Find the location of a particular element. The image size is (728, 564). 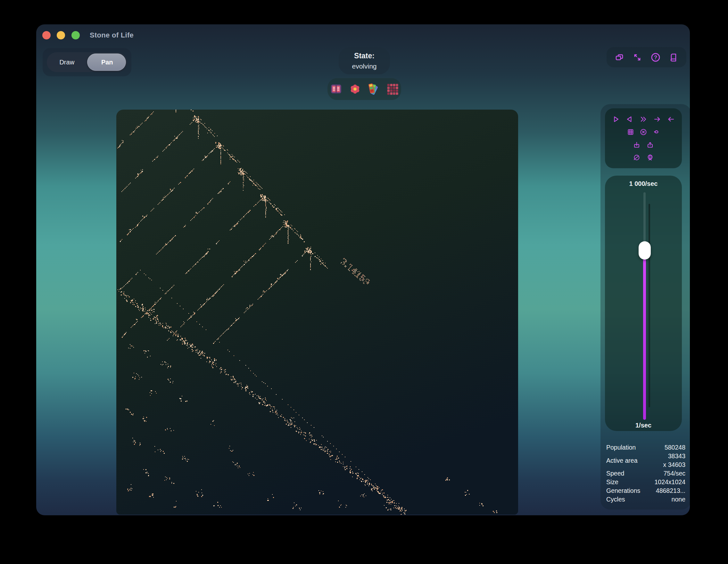

stat-label: Population is located at coordinates (621, 447).